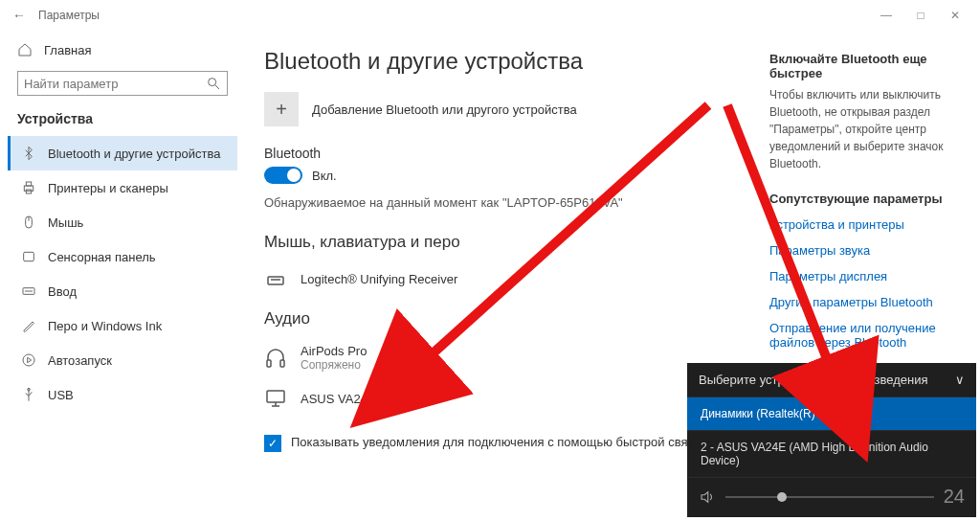 The height and width of the screenshot is (521, 980). I want to click on notifications-checkbox-row: ✓ Показывать уведомления для подключения…, so click(484, 443).